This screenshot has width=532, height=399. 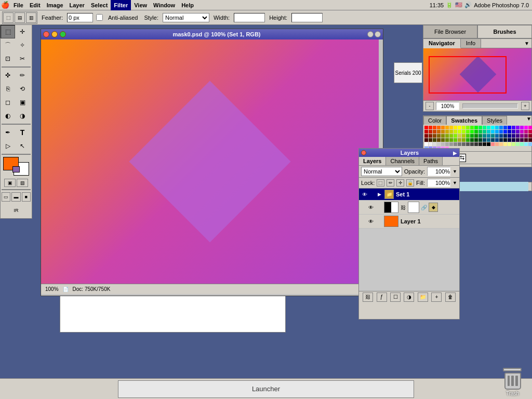 I want to click on lasso-tool: ⌒, so click(x=8, y=45).